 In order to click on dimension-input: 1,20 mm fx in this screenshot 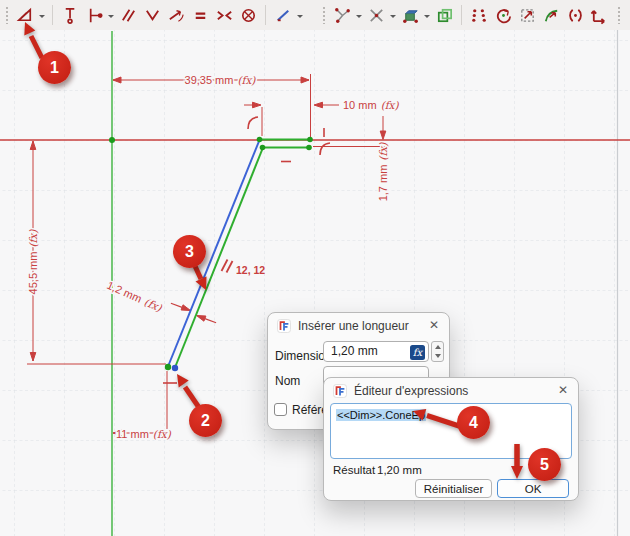, I will do `click(376, 352)`.